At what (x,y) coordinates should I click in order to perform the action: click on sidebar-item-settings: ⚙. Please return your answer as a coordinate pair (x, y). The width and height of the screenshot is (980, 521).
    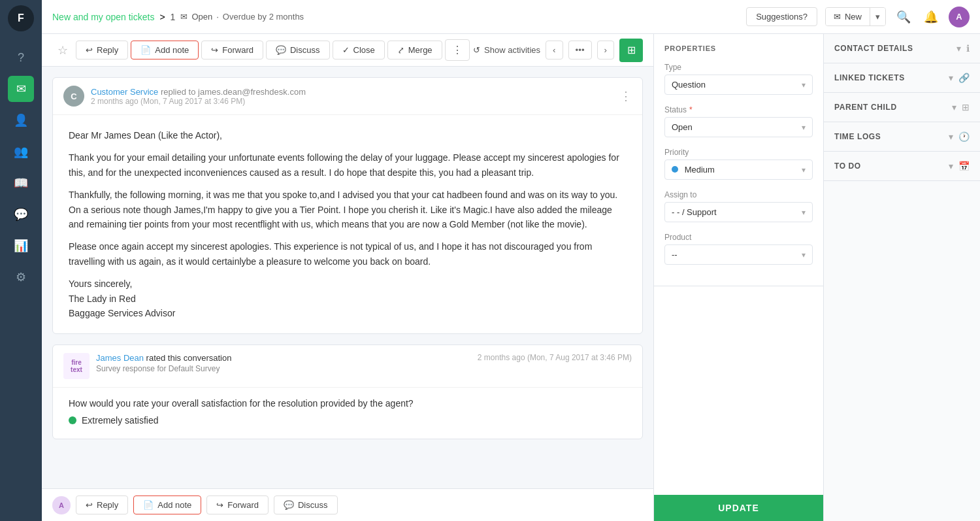
    Looking at the image, I should click on (21, 277).